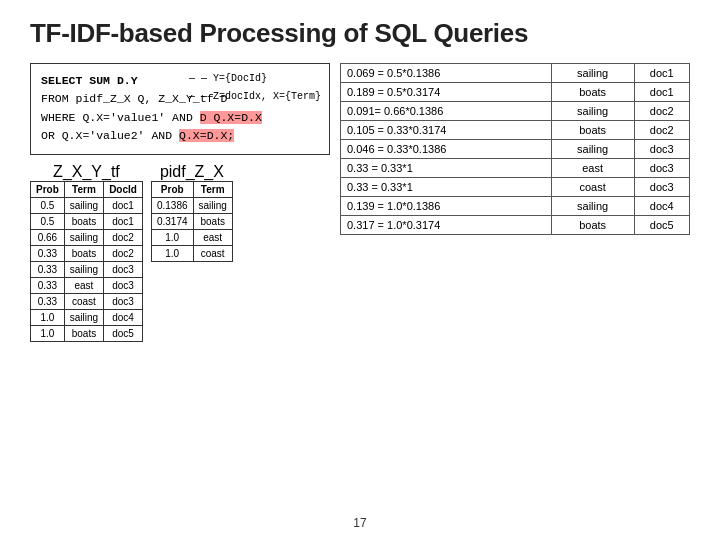 This screenshot has height=540, width=720. What do you see at coordinates (87, 301) in the screenshot?
I see `table-row: 0.33coastdoc3` at bounding box center [87, 301].